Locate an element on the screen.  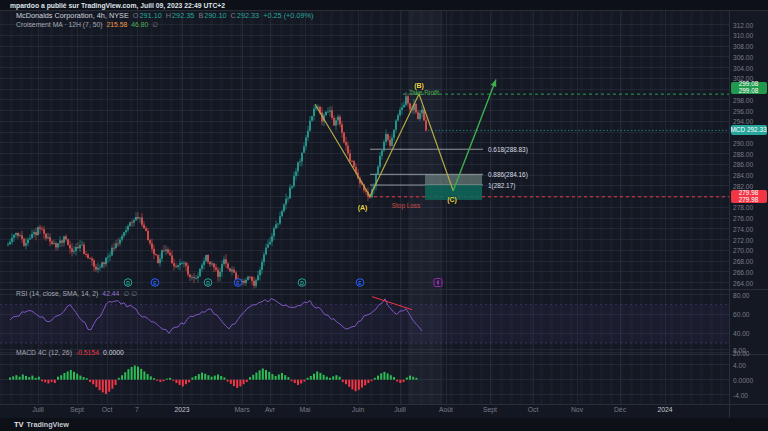
price-tick-label: 286.00 is located at coordinates (750, 164).